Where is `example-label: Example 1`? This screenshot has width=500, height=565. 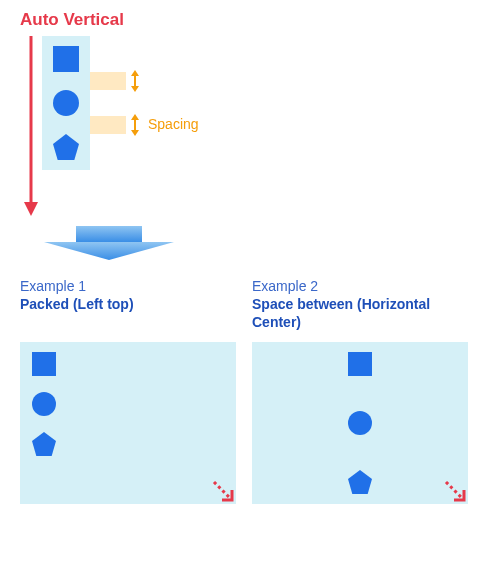 example-label: Example 1 is located at coordinates (128, 286).